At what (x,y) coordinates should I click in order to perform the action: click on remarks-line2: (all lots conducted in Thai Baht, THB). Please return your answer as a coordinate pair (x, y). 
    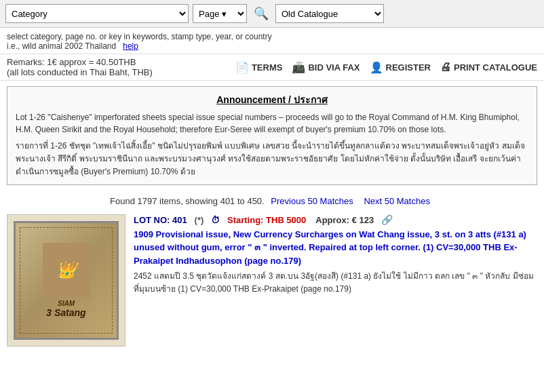
    Looking at the image, I should click on (121, 72).